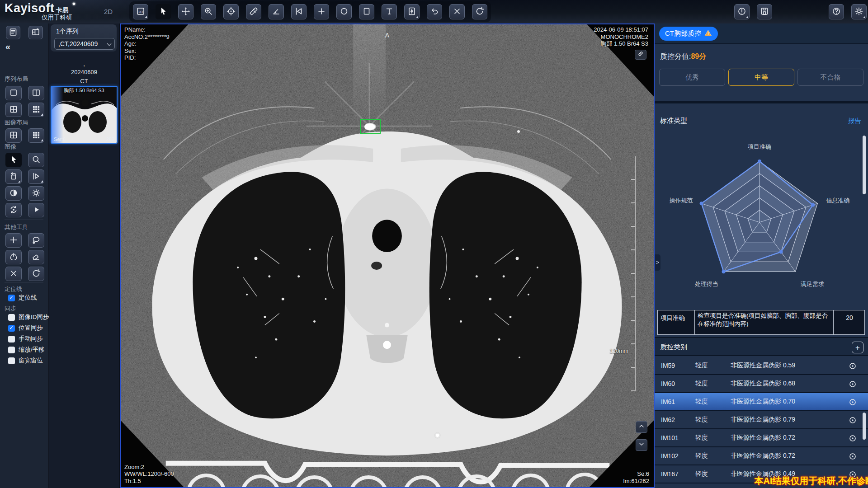 This screenshot has height=488, width=868. What do you see at coordinates (641, 55) in the screenshot?
I see `link-icon` at bounding box center [641, 55].